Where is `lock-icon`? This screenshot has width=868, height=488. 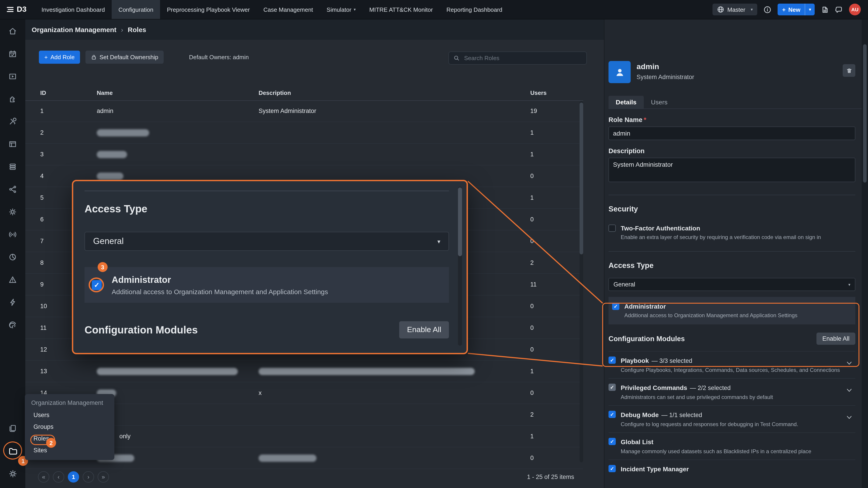 lock-icon is located at coordinates (94, 57).